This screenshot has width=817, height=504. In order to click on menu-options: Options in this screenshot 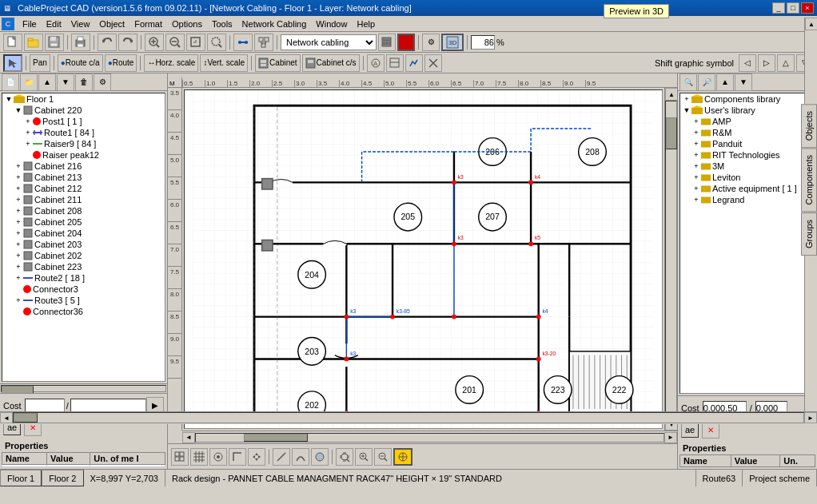, I will do `click(187, 24)`.